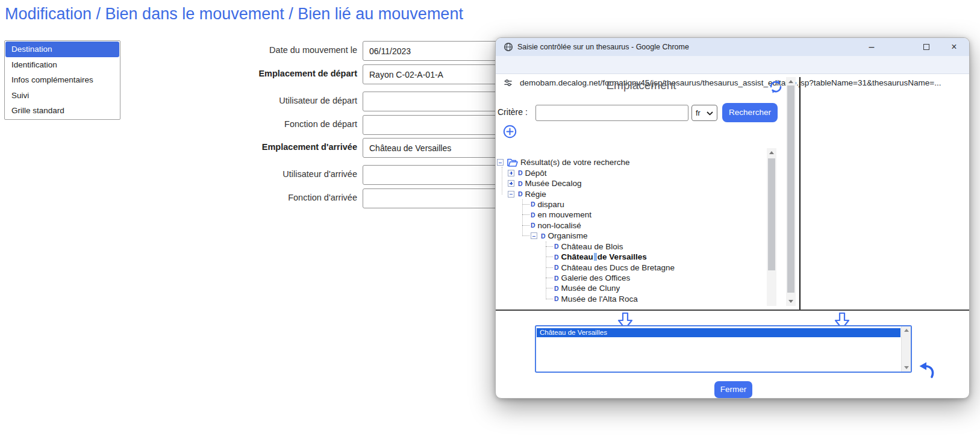  What do you see at coordinates (63, 80) in the screenshot?
I see `sidebar-section-list: DestinationIdentificationInfos complémen…` at bounding box center [63, 80].